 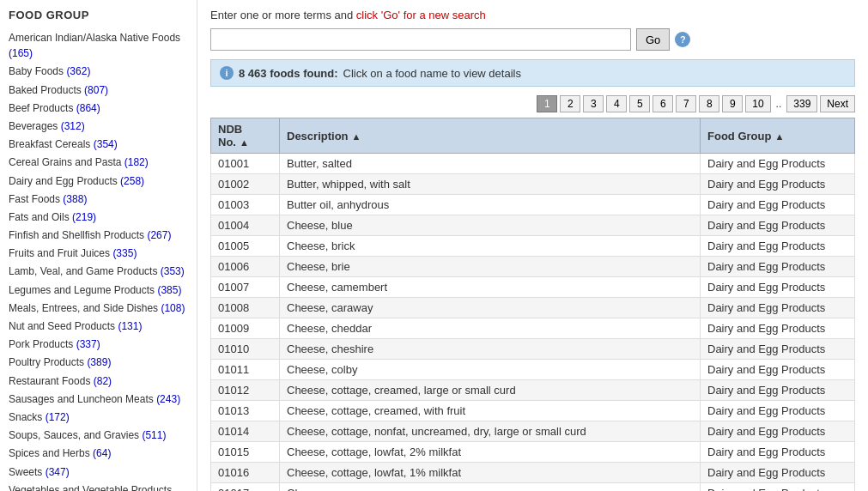 I want to click on sidebar-item: American Indian/Alaska Native Foods (165…, so click(x=98, y=45).